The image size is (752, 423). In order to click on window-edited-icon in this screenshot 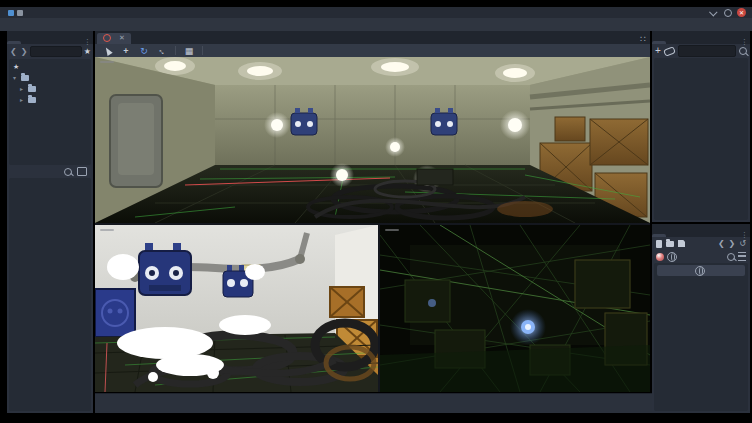, I will do `click(20, 13)`.